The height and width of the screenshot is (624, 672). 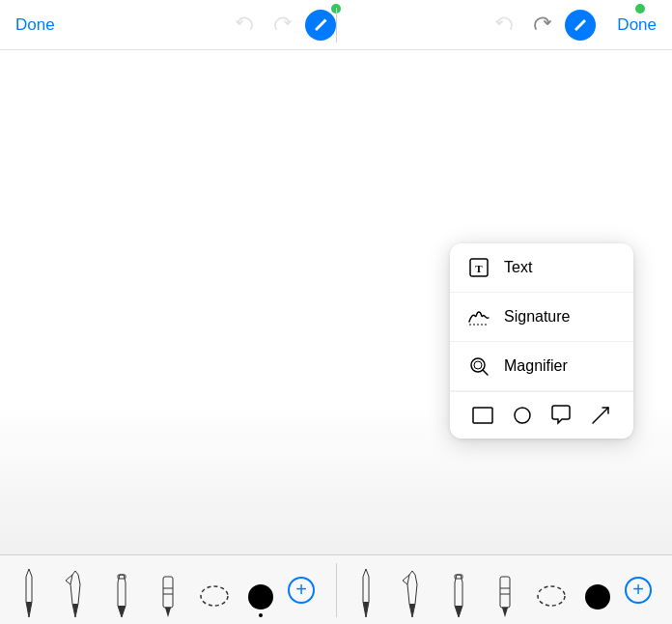 I want to click on done-button-left: Done, so click(x=35, y=25).